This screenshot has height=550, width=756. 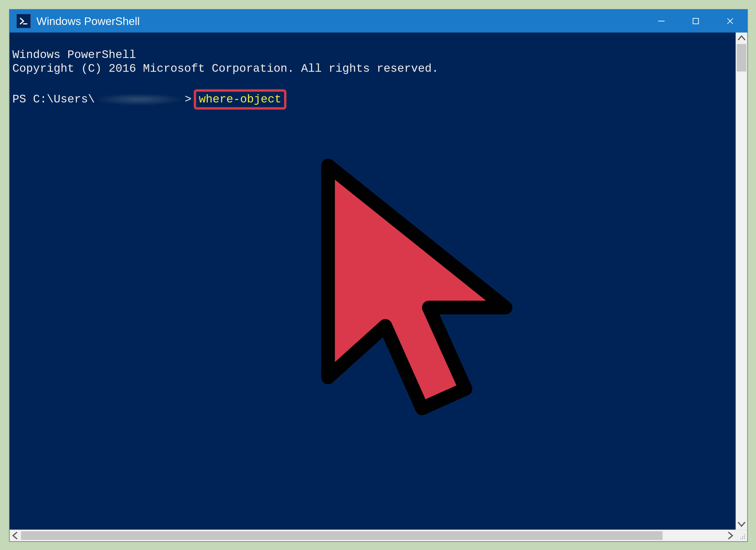 I want to click on maximize-icon, so click(x=696, y=21).